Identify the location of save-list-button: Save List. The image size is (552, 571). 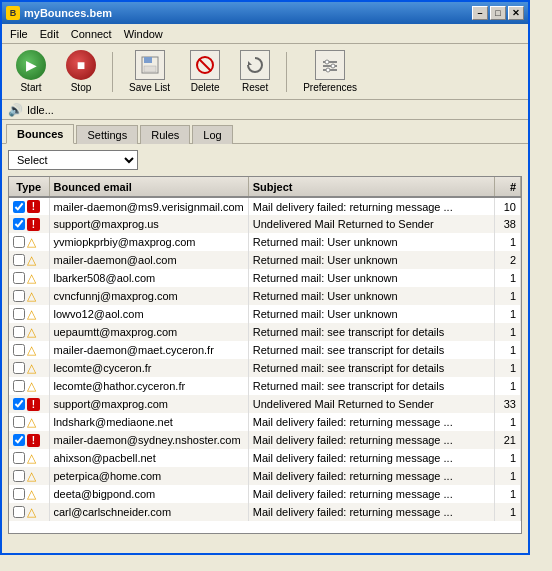
(150, 72).